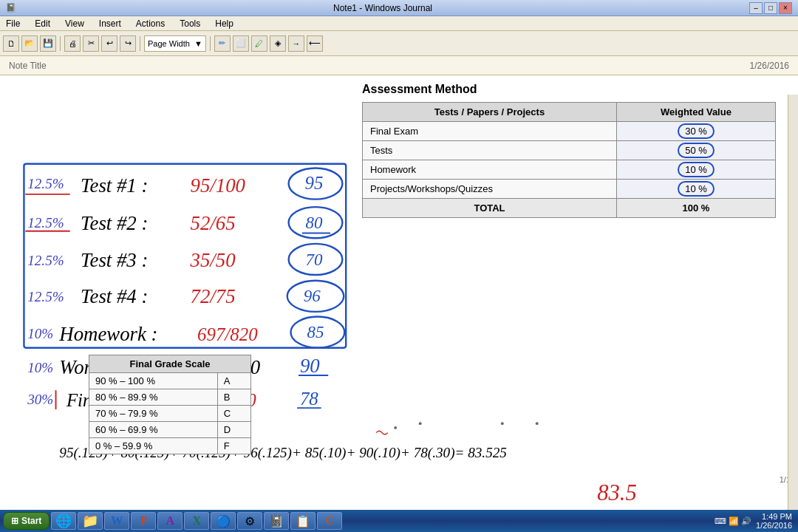 The height and width of the screenshot is (532, 798). What do you see at coordinates (11, 7) in the screenshot?
I see `app-icon: 📓` at bounding box center [11, 7].